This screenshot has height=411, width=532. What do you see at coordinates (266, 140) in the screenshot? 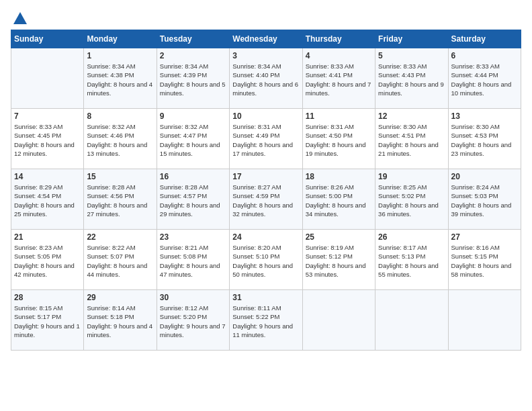
I see `day-info: Sunrise: 8:31 AMSunset: 4:49 PMDaylight:…` at bounding box center [266, 140].